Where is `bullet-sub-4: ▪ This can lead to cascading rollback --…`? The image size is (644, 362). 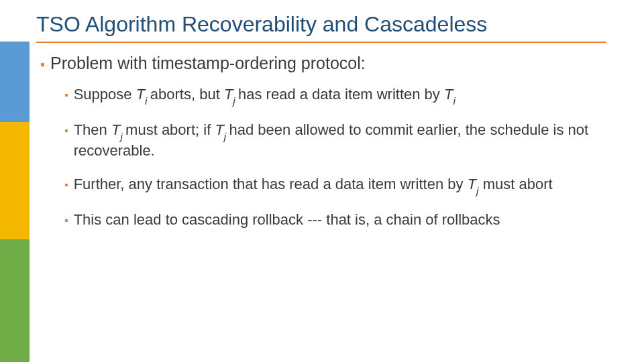
bullet-sub-4: ▪ This can lead to cascading rollback --… is located at coordinates (337, 220).